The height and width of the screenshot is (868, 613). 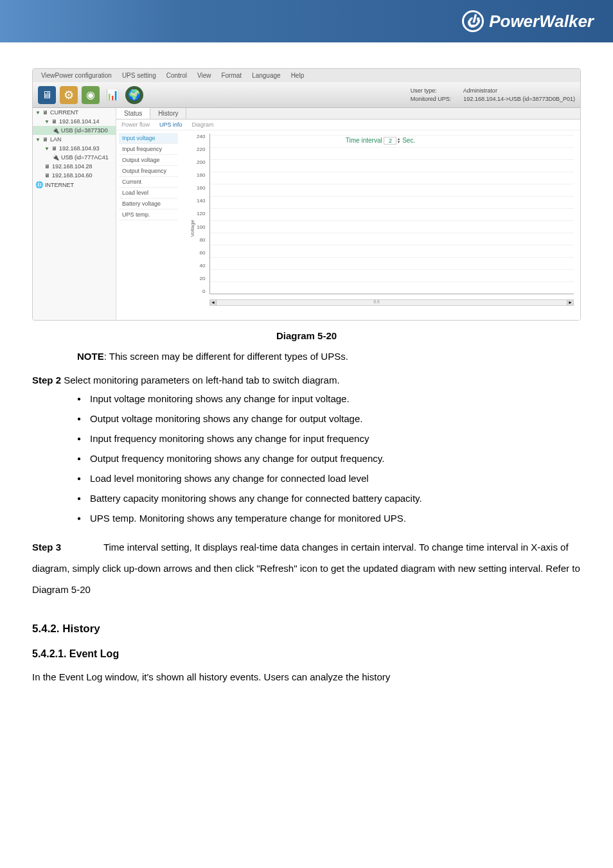 I want to click on tab-history: History, so click(x=168, y=113).